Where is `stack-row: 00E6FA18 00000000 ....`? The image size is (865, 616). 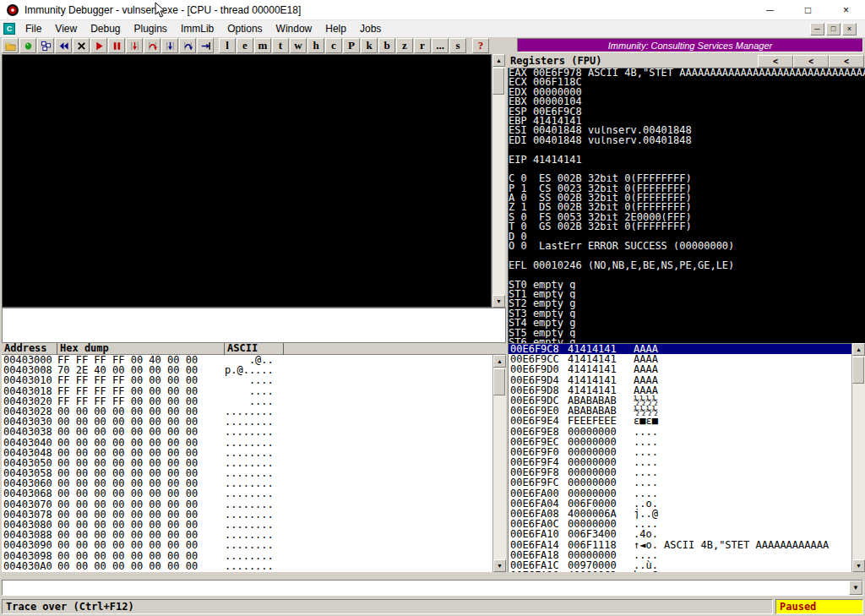
stack-row: 00E6FA18 00000000 .... is located at coordinates (680, 555).